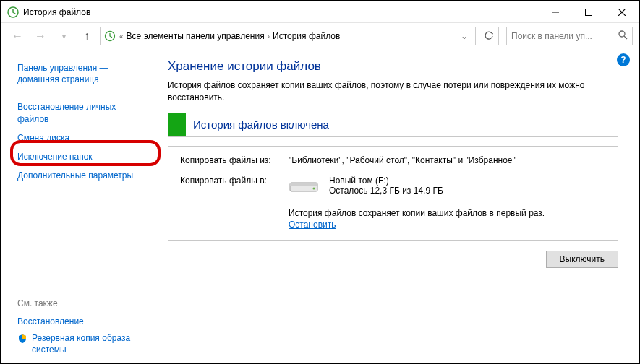 The width and height of the screenshot is (640, 364). Describe the element at coordinates (22, 339) in the screenshot. I see `shield-icon` at that location.